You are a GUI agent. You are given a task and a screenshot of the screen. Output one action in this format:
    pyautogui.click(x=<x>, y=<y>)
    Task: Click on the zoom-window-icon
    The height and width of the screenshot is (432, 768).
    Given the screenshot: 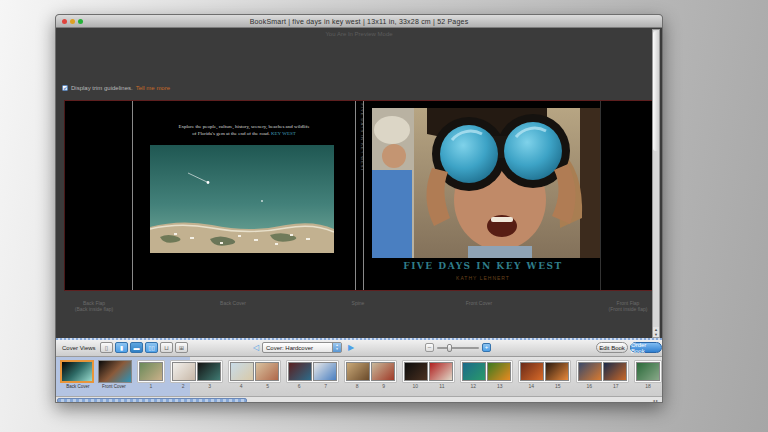 What is the action you would take?
    pyautogui.click(x=80, y=22)
    